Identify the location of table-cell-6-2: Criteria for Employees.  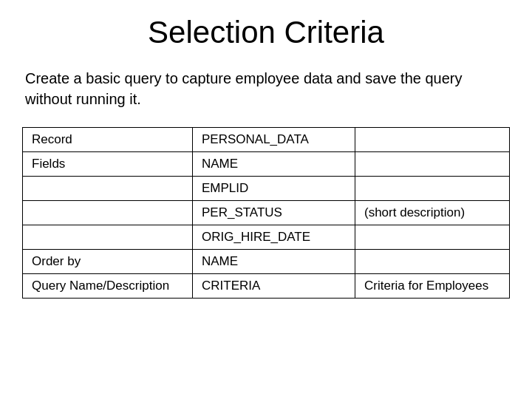
(433, 287).